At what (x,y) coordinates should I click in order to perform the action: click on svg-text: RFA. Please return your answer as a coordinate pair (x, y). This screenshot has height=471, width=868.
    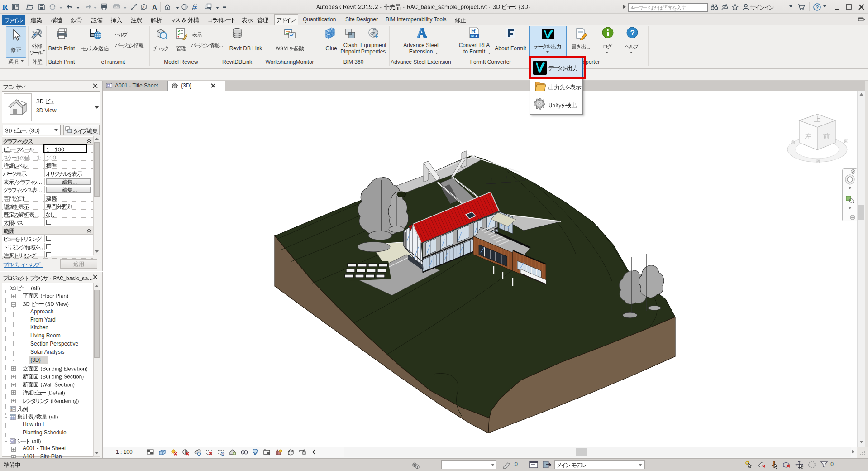
    Looking at the image, I should click on (474, 36).